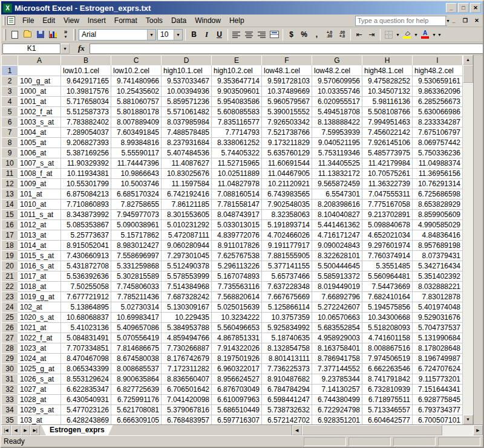 This screenshot has height=448, width=484. What do you see at coordinates (10, 112) in the screenshot?
I see `row-header-5: 5` at bounding box center [10, 112].